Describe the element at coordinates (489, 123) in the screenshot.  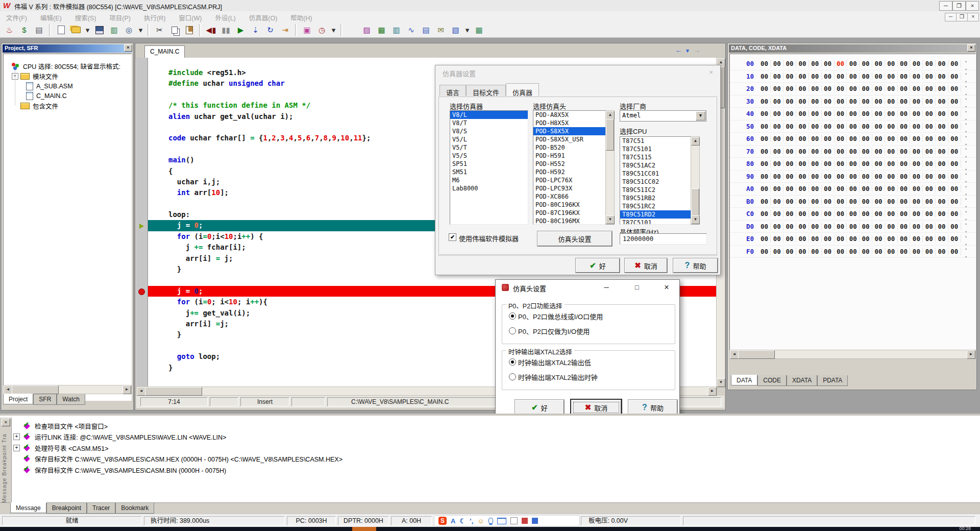
I see `emulator-option: V8/T` at that location.